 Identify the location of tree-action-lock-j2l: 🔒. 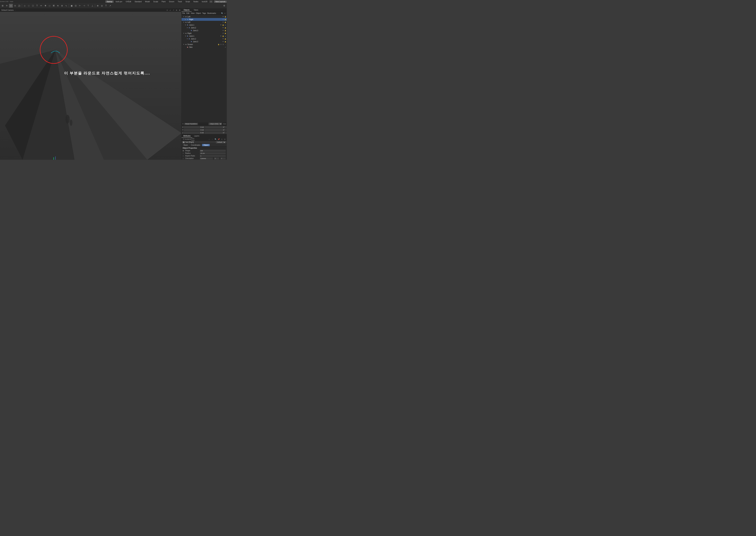
(225, 28).